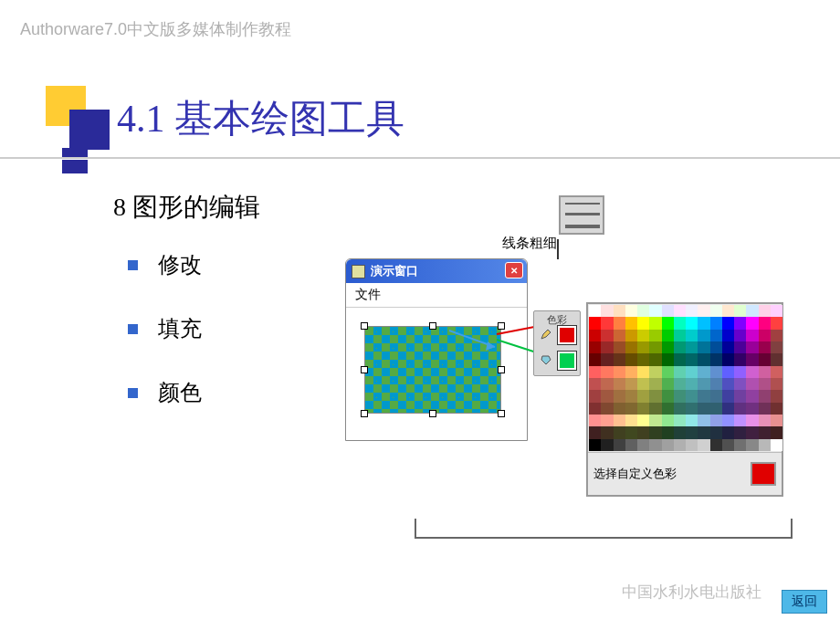 This screenshot has width=840, height=630. What do you see at coordinates (514, 270) in the screenshot?
I see `close-button: ✕` at bounding box center [514, 270].